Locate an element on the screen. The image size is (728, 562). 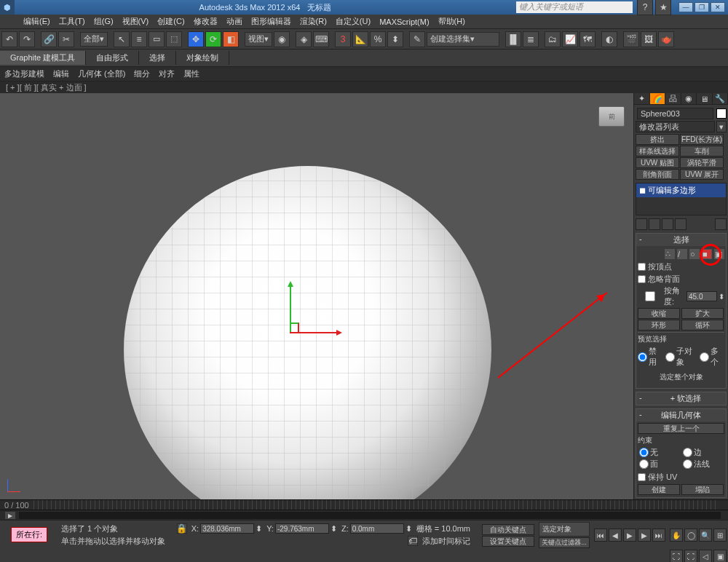
mod-btn-chamfer: 剖角剖面 is located at coordinates (657, 175).